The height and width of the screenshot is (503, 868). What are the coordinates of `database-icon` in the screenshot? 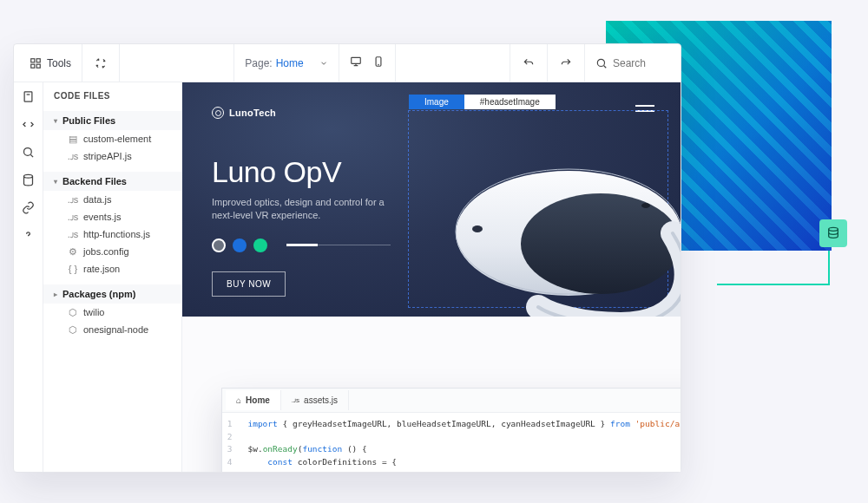 It's located at (833, 233).